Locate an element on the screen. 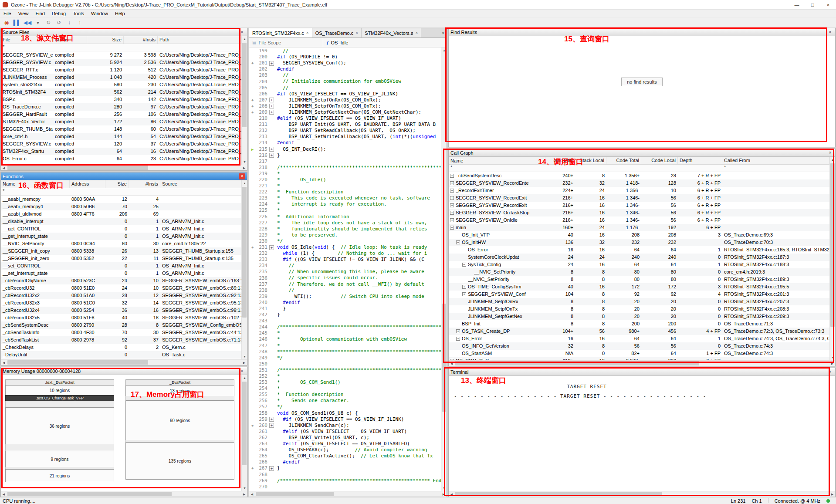  call-graph-row: +_RecordExitTimer224+241 356-106 + R + F… is located at coordinates (639, 191).